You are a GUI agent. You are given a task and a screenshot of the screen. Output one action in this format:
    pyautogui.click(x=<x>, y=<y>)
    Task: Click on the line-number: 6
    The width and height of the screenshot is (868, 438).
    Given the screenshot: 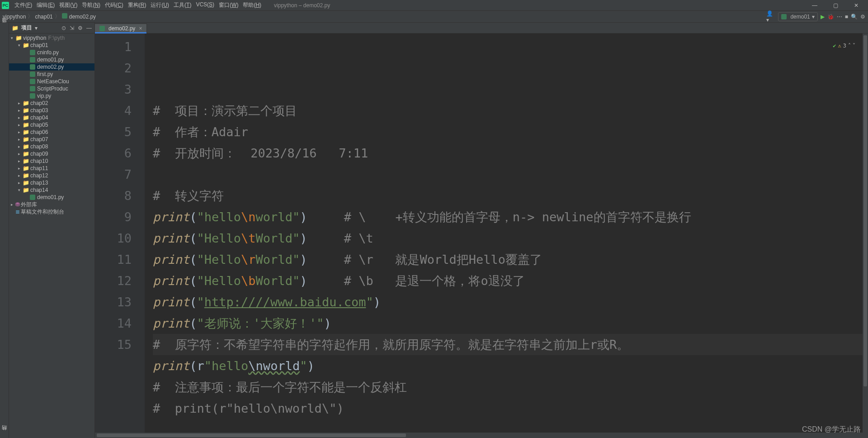 What is the action you would take?
    pyautogui.click(x=115, y=153)
    